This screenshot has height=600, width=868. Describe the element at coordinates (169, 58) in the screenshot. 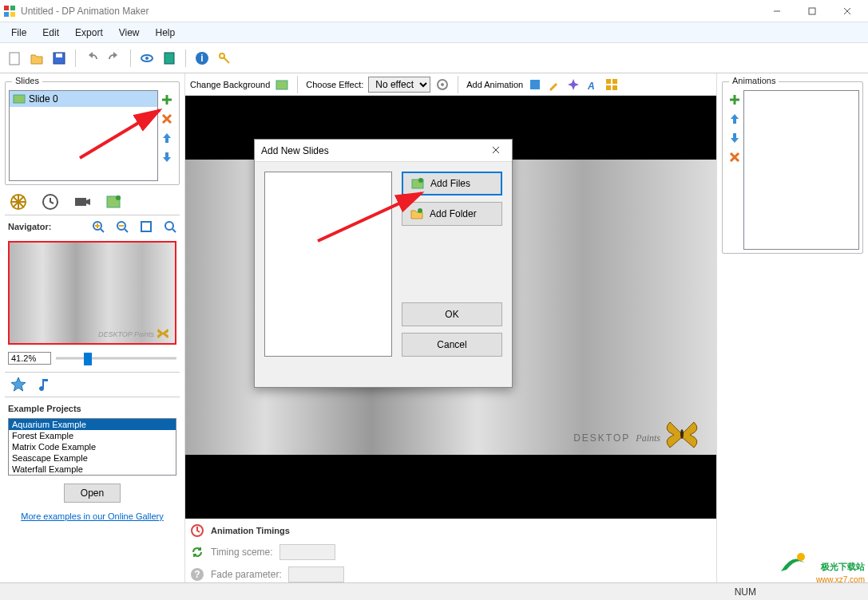

I see `export-button` at that location.